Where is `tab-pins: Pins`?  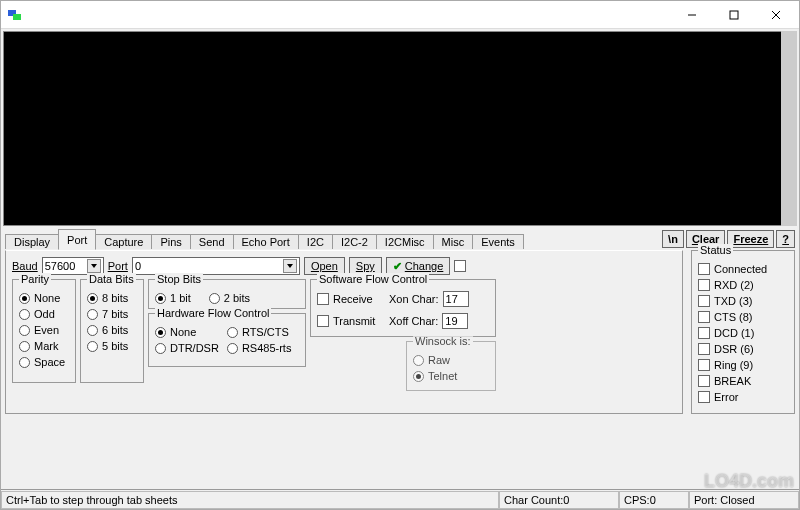
tab-pins: Pins is located at coordinates (170, 242).